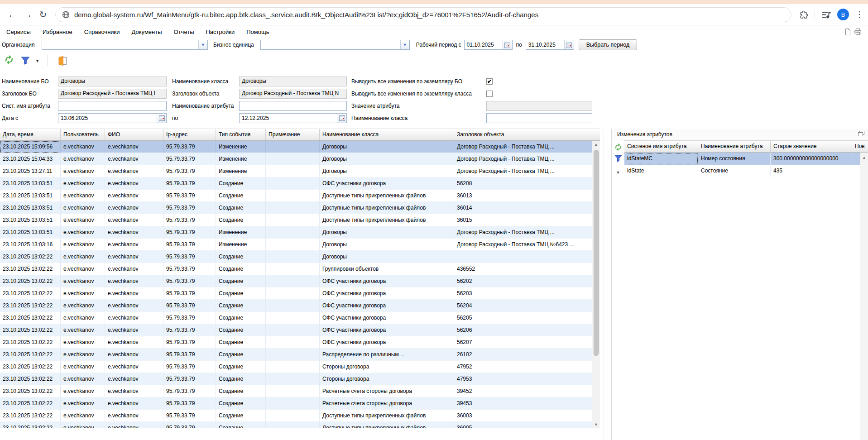 The width and height of the screenshot is (868, 440). I want to click on export-icon, so click(848, 32).